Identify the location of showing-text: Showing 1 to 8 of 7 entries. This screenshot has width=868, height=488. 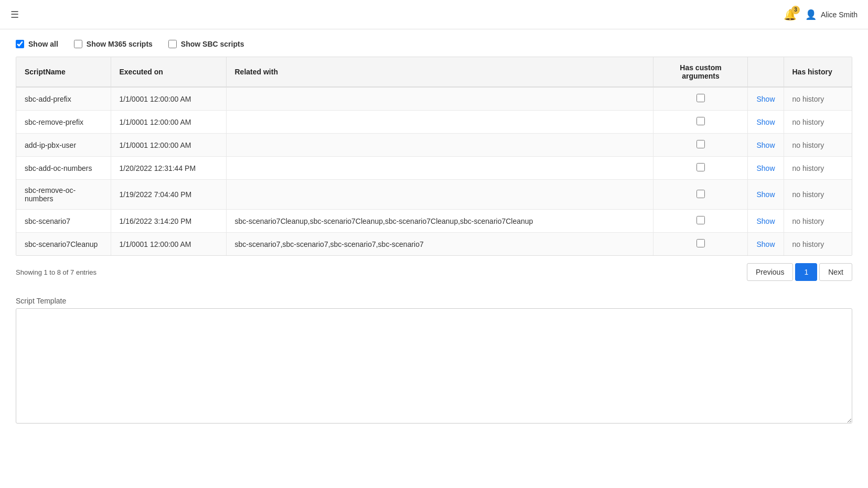
(56, 273).